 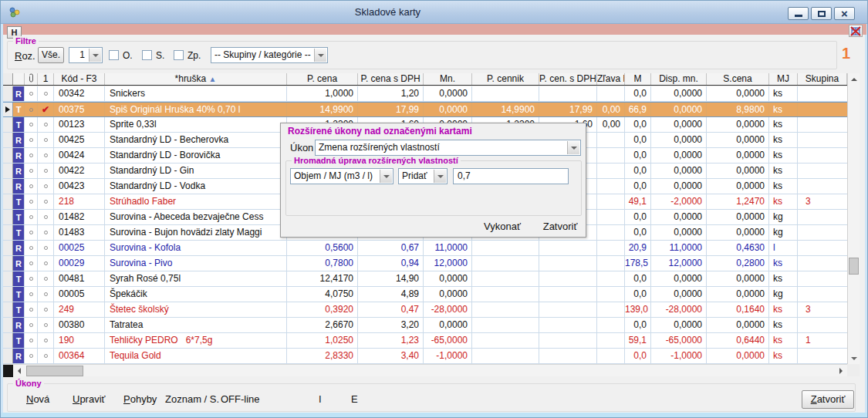 I want to click on header-zlava: Zľava h., so click(x=611, y=79).